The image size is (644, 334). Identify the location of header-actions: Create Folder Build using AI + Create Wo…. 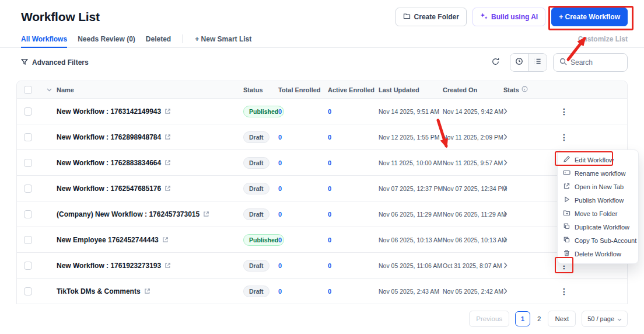
(512, 17).